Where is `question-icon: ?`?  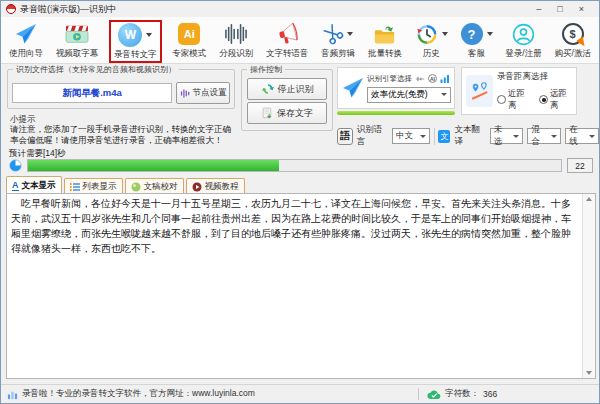 question-icon: ? is located at coordinates (472, 34).